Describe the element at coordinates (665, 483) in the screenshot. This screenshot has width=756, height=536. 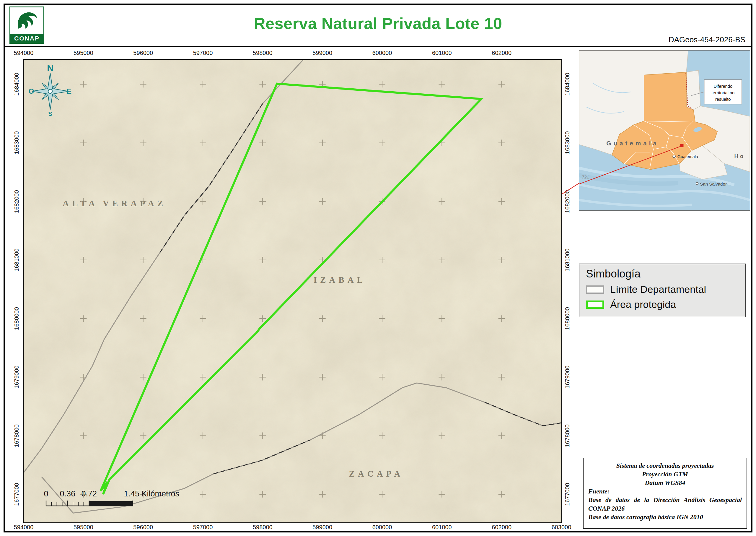
I see `credits-datum: Datum WGS84` at that location.